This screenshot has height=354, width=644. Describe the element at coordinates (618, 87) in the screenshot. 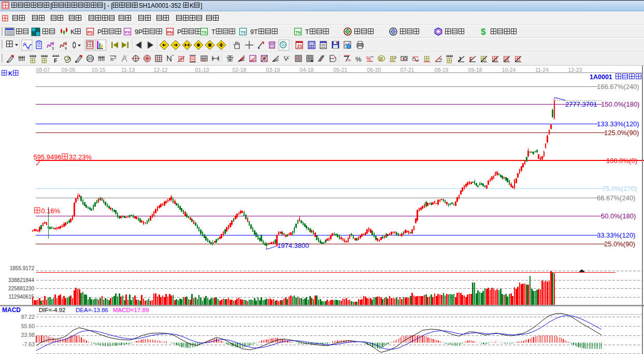

I see `svg-text: 166.67%(240)` at that location.